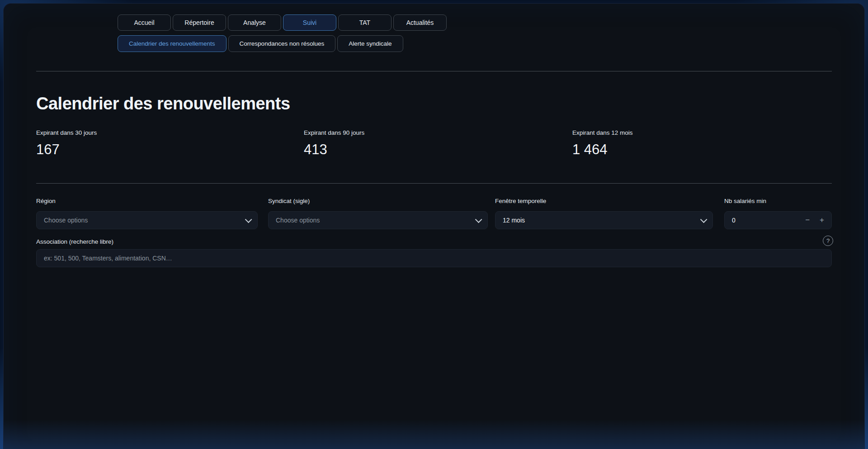 The width and height of the screenshot is (868, 449). What do you see at coordinates (282, 23) in the screenshot?
I see `main-nav: AccueilRépertoireAnalyseSuiviTATActualit…` at bounding box center [282, 23].